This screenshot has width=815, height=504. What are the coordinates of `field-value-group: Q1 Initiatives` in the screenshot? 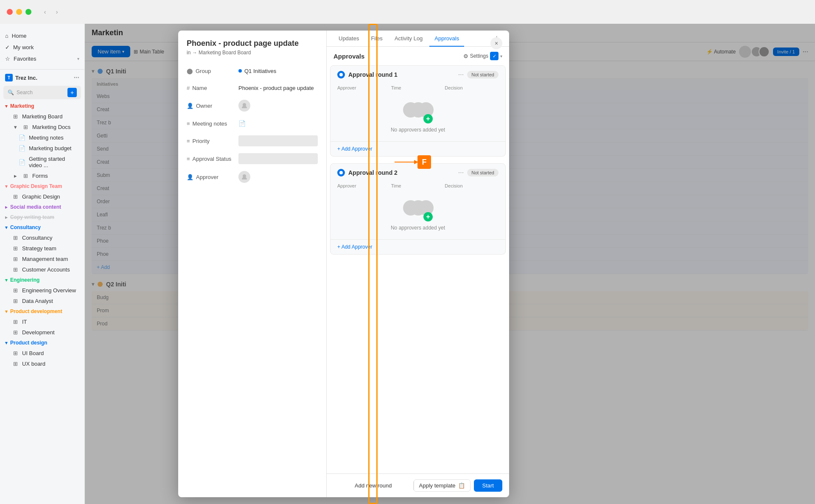 It's located at (278, 71).